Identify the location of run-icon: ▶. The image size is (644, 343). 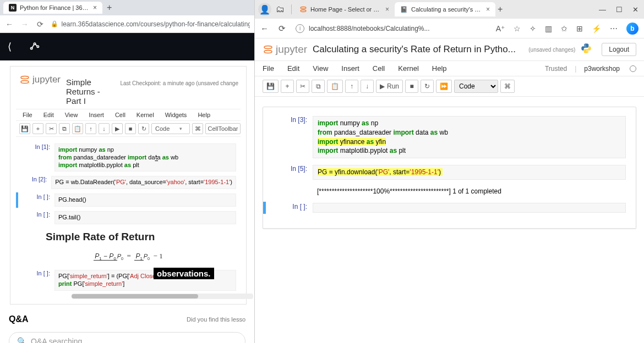
(117, 129).